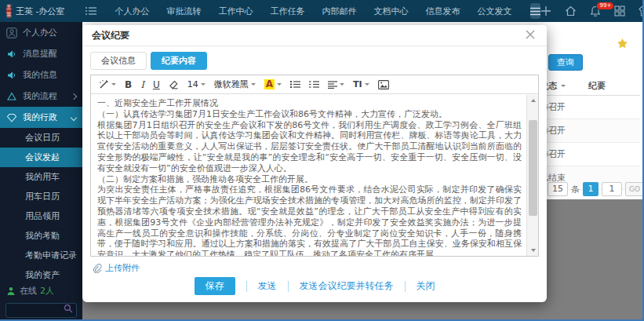 This screenshot has height=321, width=644. I want to click on sidebar-item-message-reminder: 消息提醒, so click(41, 53).